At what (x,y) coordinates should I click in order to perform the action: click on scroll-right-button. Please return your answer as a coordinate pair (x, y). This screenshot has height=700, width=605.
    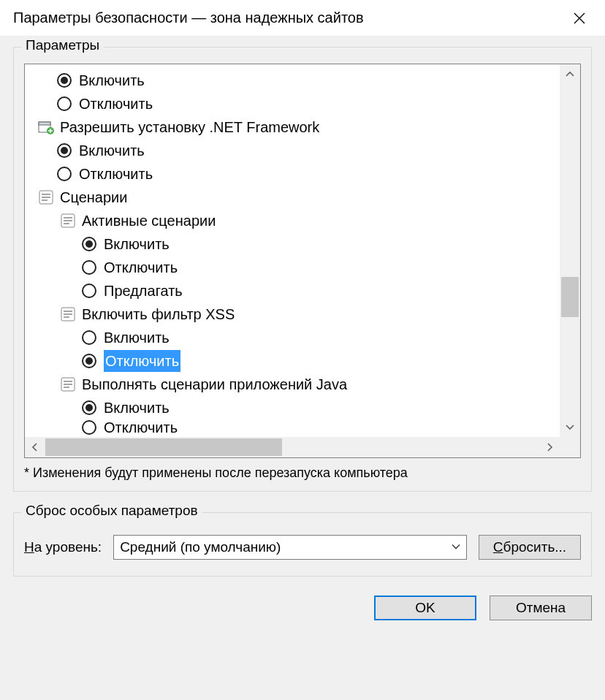
    Looking at the image, I should click on (549, 447).